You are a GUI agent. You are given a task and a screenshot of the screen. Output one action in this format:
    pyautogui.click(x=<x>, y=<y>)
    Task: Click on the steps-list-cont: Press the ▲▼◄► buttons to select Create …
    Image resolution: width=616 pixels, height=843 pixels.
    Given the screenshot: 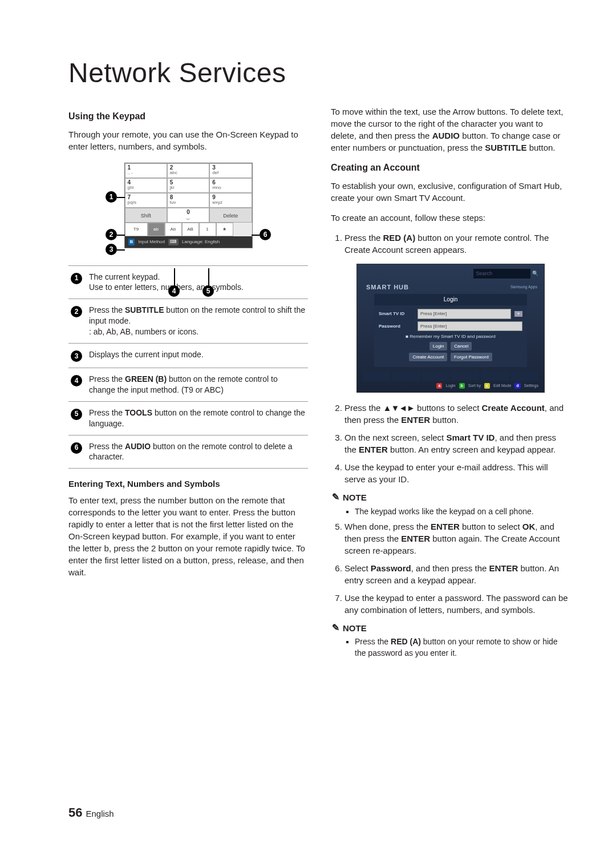 What is the action you would take?
    pyautogui.click(x=451, y=443)
    